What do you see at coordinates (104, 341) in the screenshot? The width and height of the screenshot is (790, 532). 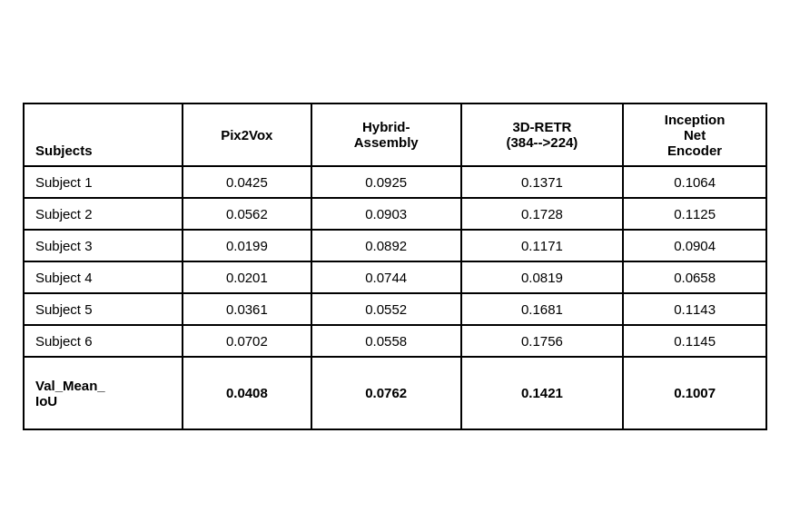 I see `subject-name: Subject 6` at bounding box center [104, 341].